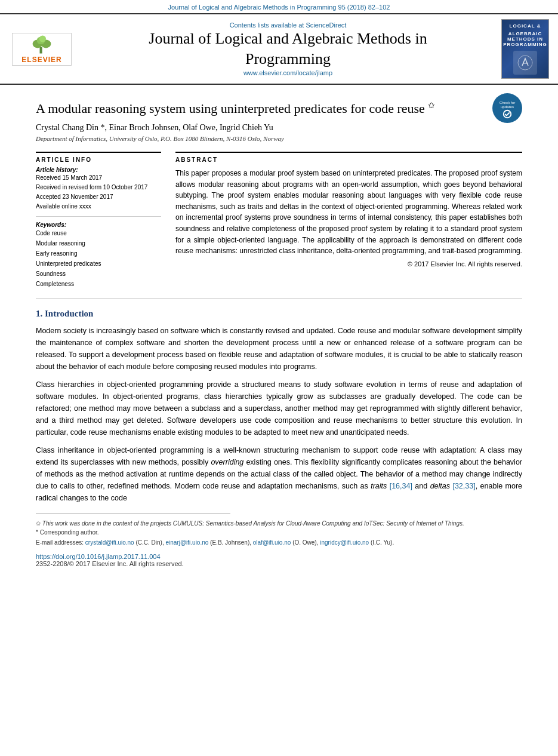  I want to click on copyright-line: © 2017 Elsevier Inc. All rights reserved…, so click(349, 264).